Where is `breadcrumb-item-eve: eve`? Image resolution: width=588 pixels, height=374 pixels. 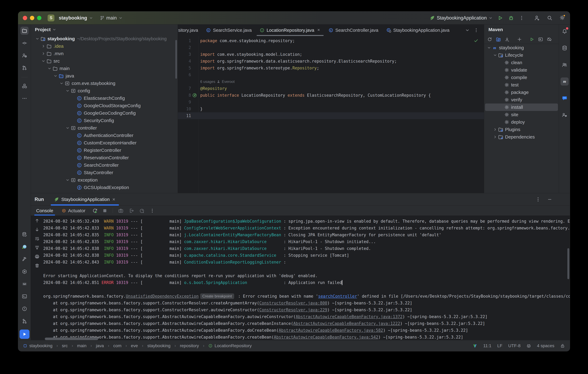 breadcrumb-item-eve: eve is located at coordinates (134, 346).